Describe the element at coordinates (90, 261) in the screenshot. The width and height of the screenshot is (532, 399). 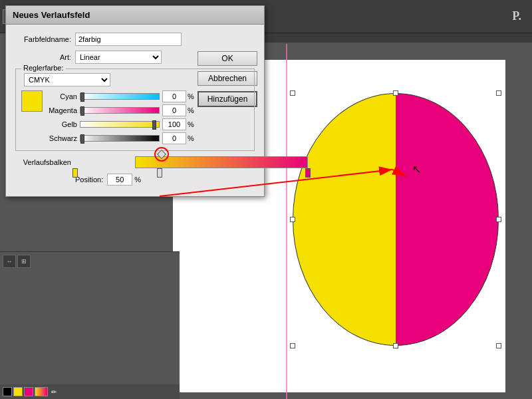
I see `panel-row-1: ↔ ⊞` at that location.